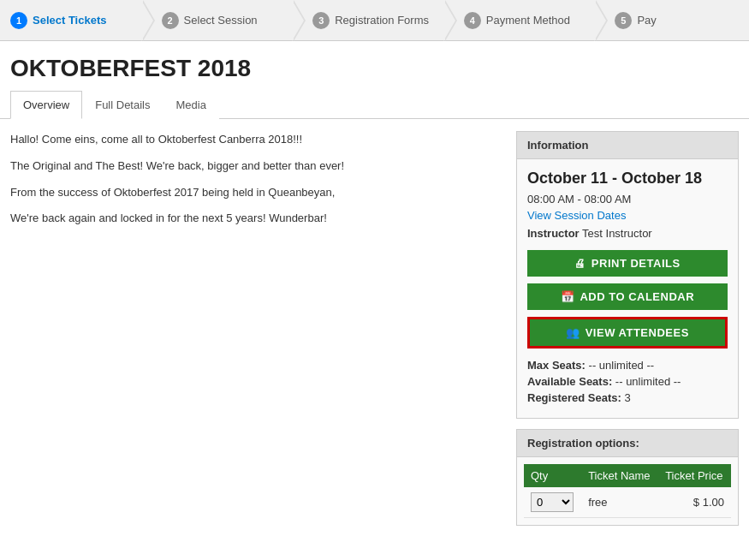  What do you see at coordinates (257, 219) in the screenshot?
I see `description-p4: We're back again and locked in for the n…` at bounding box center [257, 219].